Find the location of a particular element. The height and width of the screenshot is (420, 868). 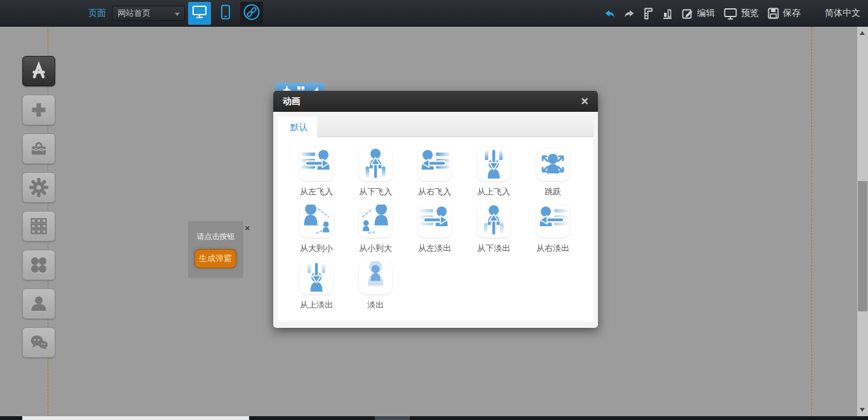

preview-button: 预览 is located at coordinates (741, 14).